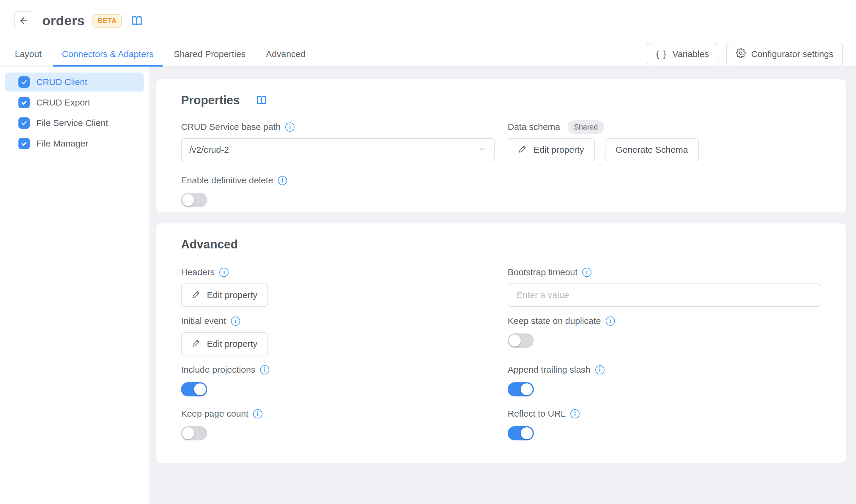  I want to click on initial-event-label: Initial event, so click(204, 321).